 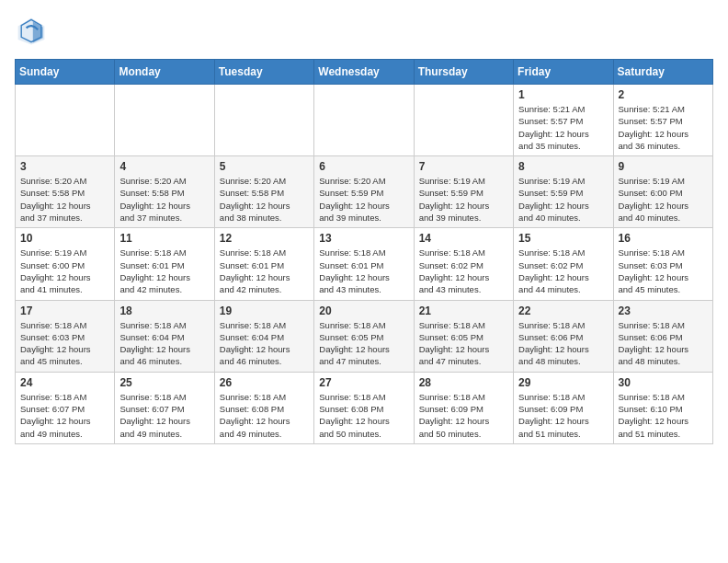 What do you see at coordinates (164, 383) in the screenshot?
I see `day-number: 25` at bounding box center [164, 383].